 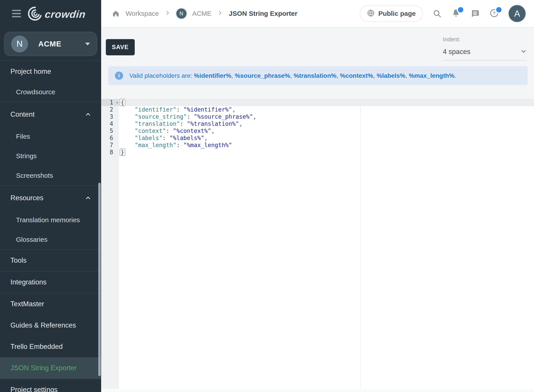 I want to click on sidebar-item-resources: Resources, so click(x=51, y=198).